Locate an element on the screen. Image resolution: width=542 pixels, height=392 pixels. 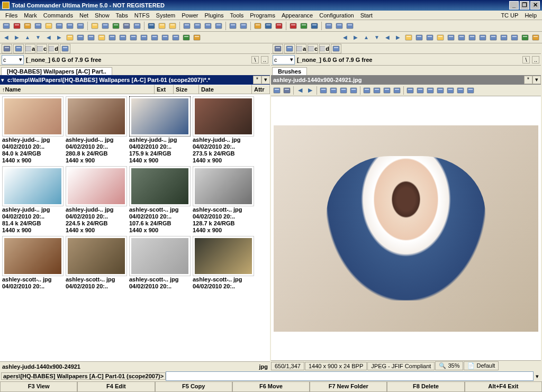
menu-tools: Tools is located at coordinates (237, 15).